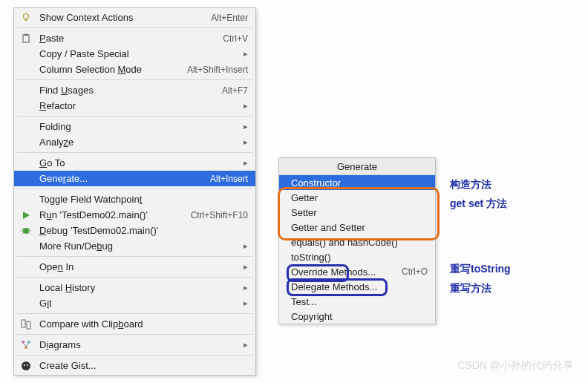 This screenshot has height=383, width=588. I want to click on github-icon, so click(26, 366).